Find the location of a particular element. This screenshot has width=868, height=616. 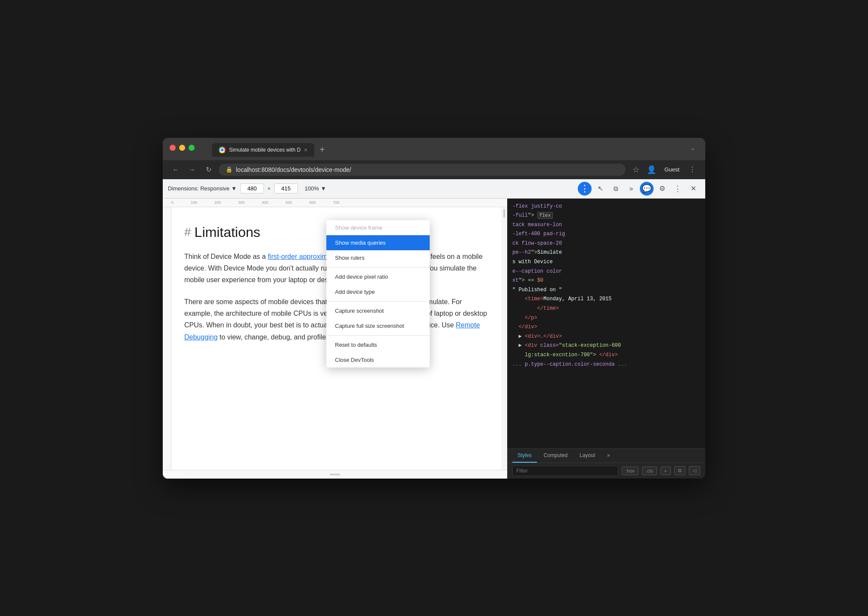

code-line-4: -left-400 pad-rig is located at coordinates (606, 234).